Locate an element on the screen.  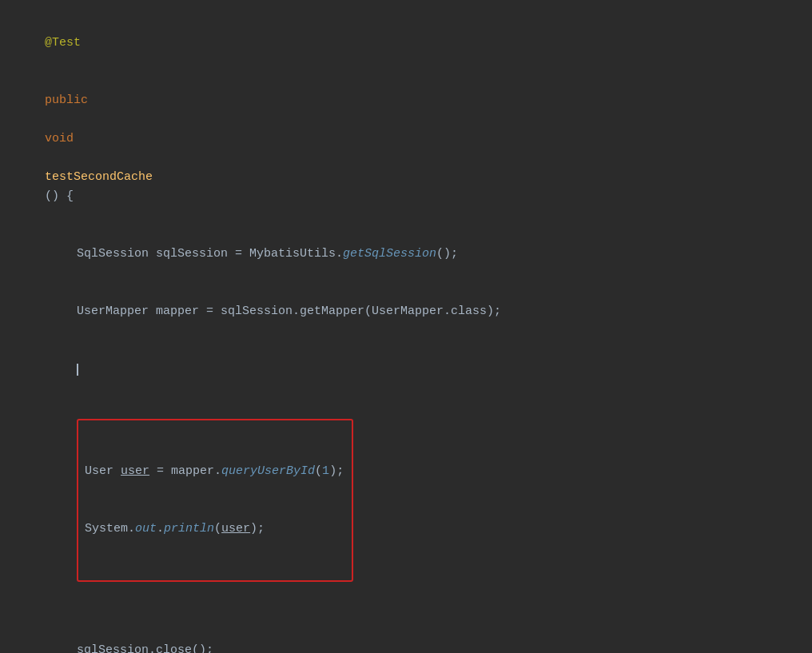
highlight-section-1: User user = mapper.queryUserById(1); Sys… is located at coordinates (215, 500).